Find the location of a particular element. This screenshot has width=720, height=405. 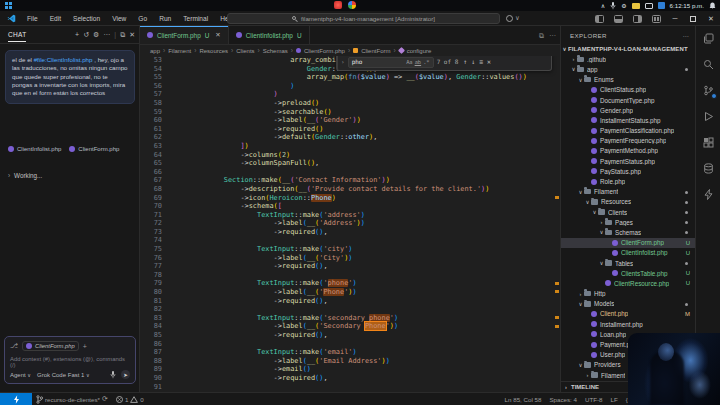

more-icon: ⋯ is located at coordinates (106, 35).